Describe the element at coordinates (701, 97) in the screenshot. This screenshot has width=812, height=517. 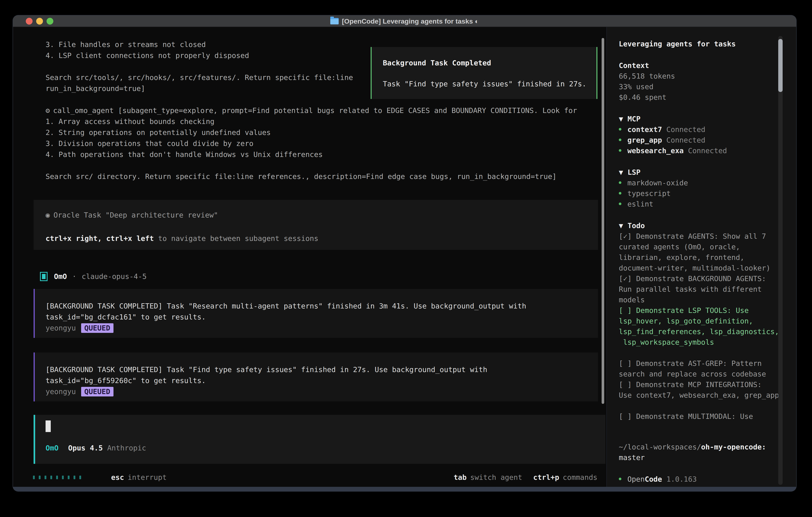
I see `context-spent: $0.46 spent` at that location.